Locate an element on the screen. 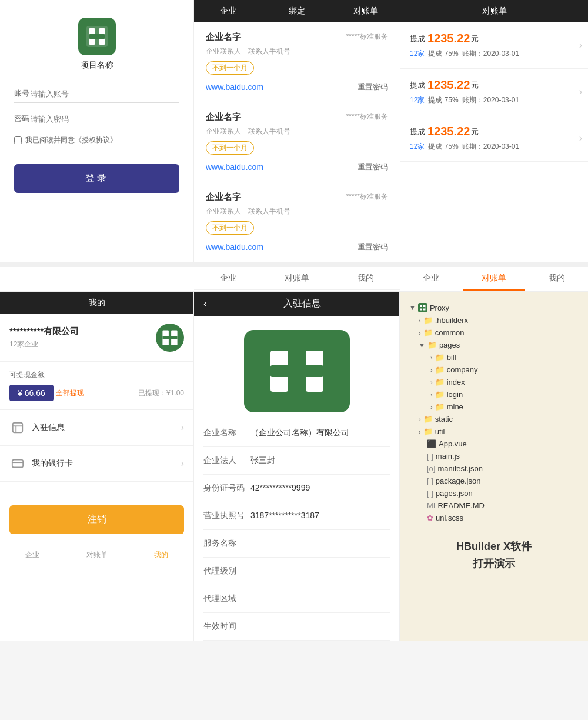 Image resolution: width=588 pixels, height=720 pixels. root-label: Proxy is located at coordinates (440, 308).